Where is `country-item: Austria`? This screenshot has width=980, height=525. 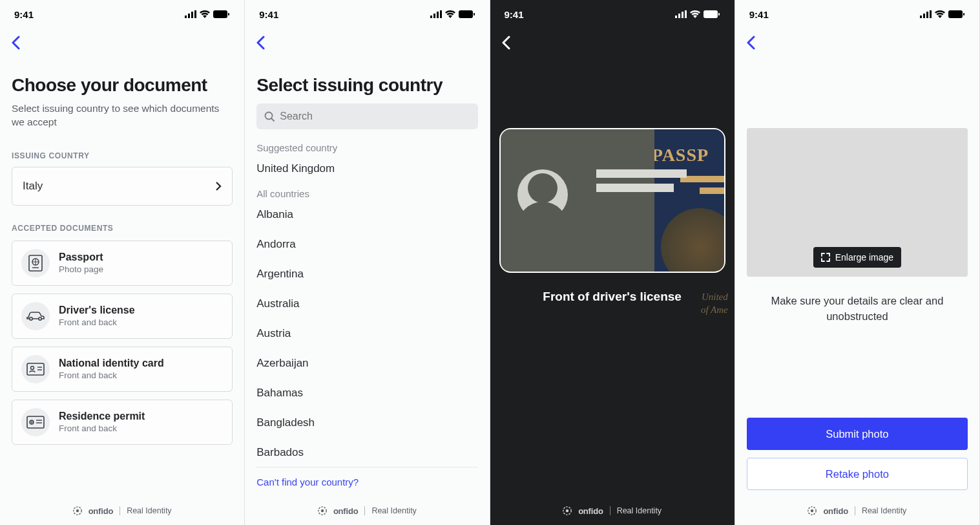 country-item: Austria is located at coordinates (367, 333).